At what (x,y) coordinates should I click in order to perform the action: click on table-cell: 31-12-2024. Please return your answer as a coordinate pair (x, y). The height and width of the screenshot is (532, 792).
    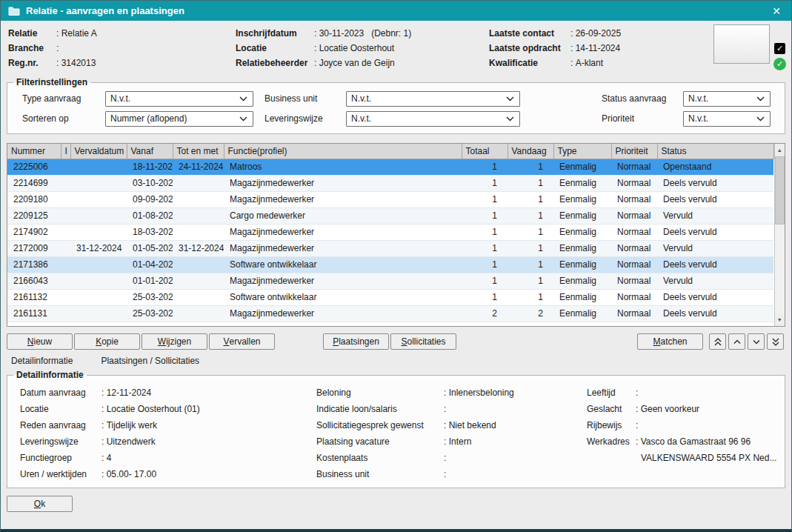
    Looking at the image, I should click on (99, 248).